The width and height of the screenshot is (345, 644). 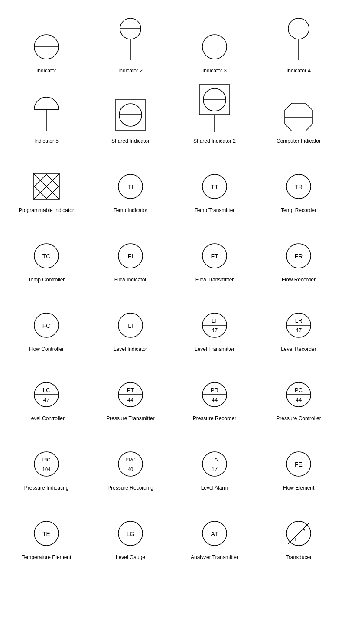 I want to click on indicator2-cell: Indicator 2, so click(x=130, y=43).